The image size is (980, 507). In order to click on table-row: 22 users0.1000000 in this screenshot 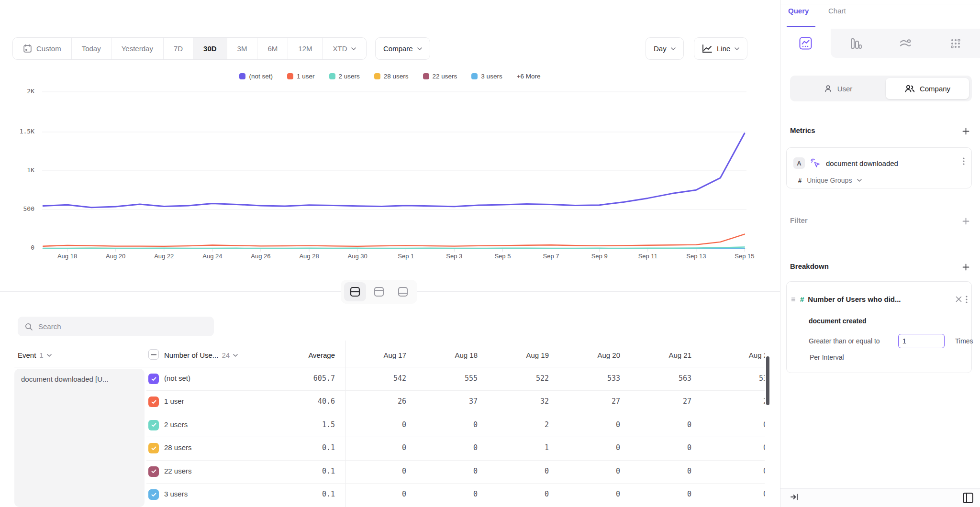, I will do `click(382, 472)`.